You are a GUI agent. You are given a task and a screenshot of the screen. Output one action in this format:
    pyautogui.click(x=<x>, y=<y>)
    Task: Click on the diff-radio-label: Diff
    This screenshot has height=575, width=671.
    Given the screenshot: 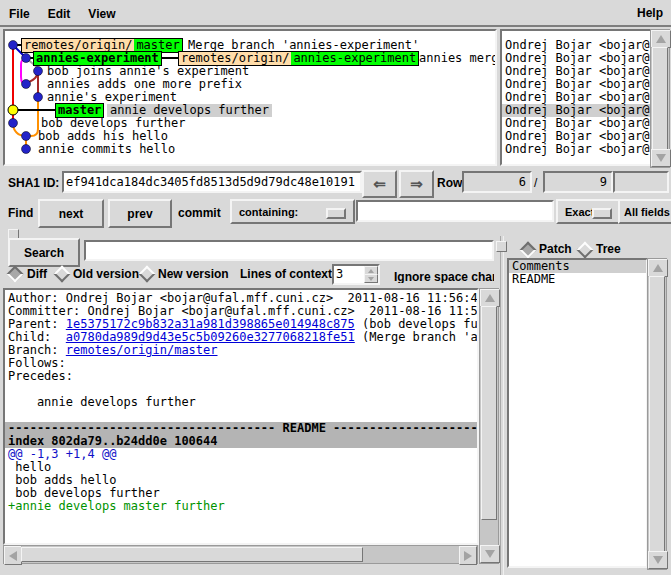 What is the action you would take?
    pyautogui.click(x=37, y=274)
    